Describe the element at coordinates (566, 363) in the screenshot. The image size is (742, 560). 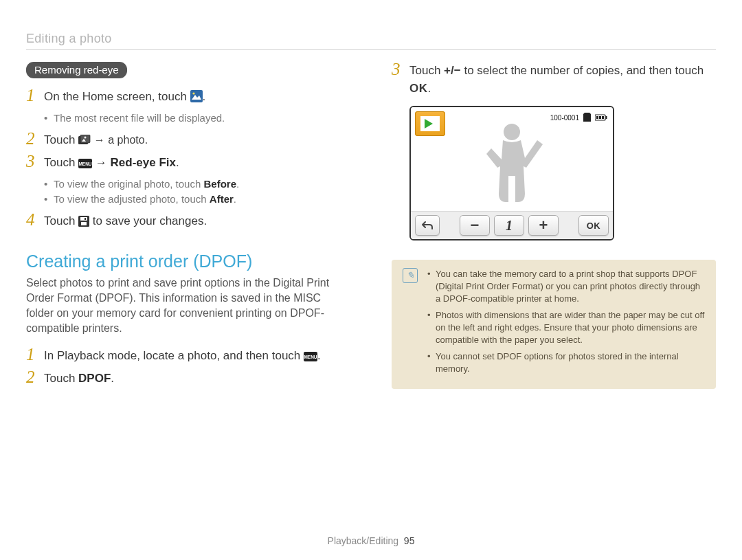
I see `info-note: You cannot set DPOF options for photos s…` at that location.